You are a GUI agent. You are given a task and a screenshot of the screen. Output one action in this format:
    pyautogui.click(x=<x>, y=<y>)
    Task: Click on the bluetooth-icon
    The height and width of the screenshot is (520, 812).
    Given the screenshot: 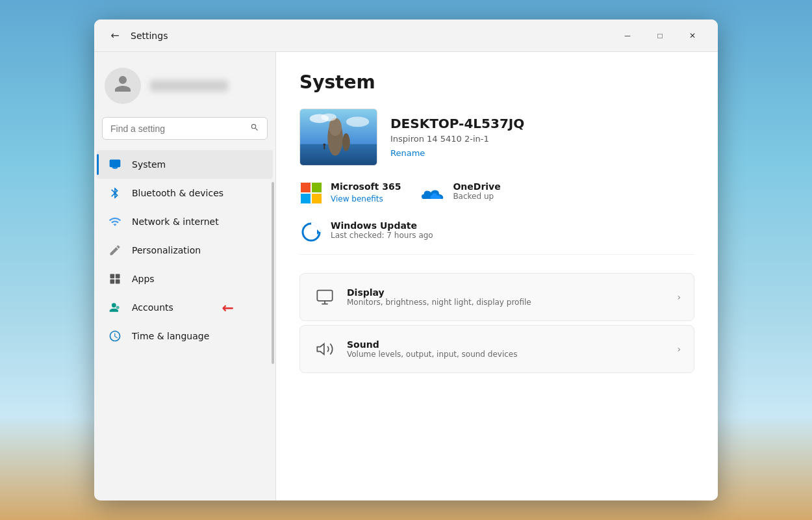 What is the action you would take?
    pyautogui.click(x=115, y=193)
    